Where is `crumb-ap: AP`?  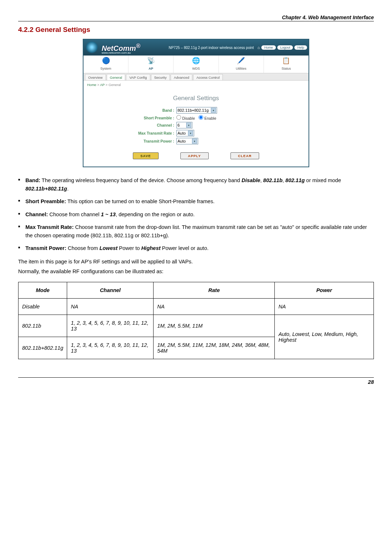
crumb-ap: AP is located at coordinates (102, 85).